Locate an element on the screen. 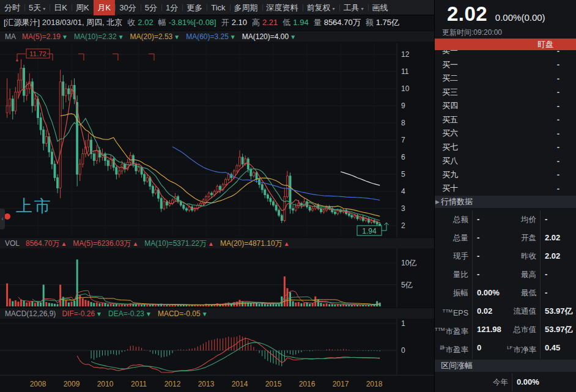 Image resolution: width=576 pixels, height=392 pixels. svg-text: 5亿 is located at coordinates (407, 285).